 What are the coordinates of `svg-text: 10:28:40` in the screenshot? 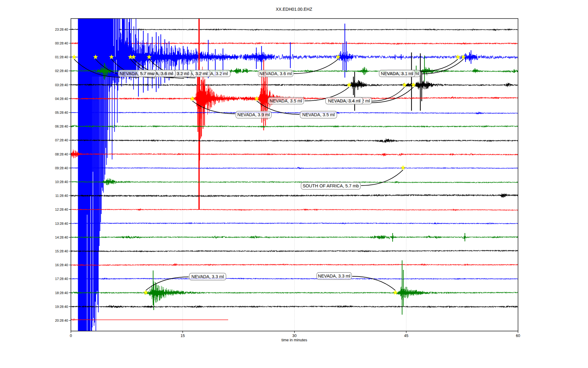 It's located at (62, 182).